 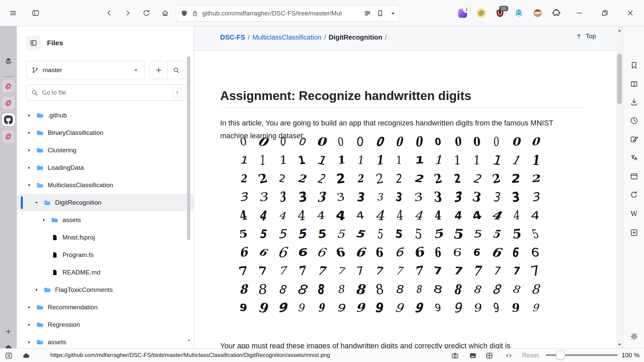 I want to click on top-label: Top, so click(x=591, y=36).